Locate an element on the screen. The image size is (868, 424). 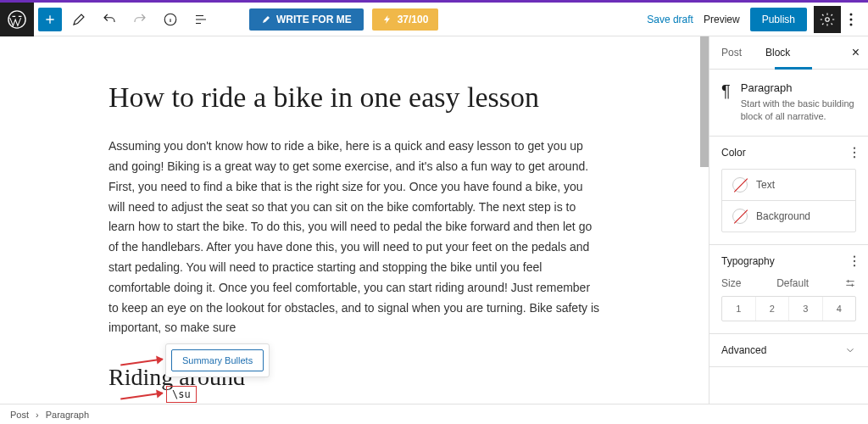
close-sidebar-button: × is located at coordinates (856, 53).